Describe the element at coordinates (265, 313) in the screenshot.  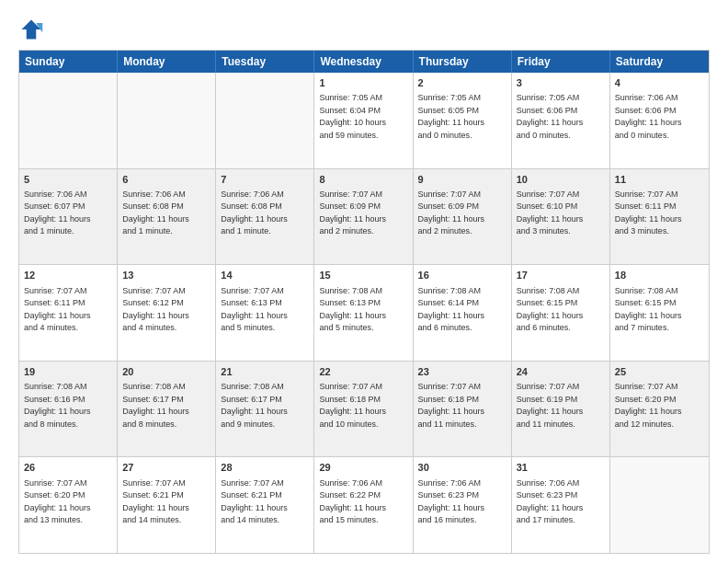
I see `calendar-cell: 14Sunrise: 7:07 AMSunset: 6:13 PMDayligh…` at that location.